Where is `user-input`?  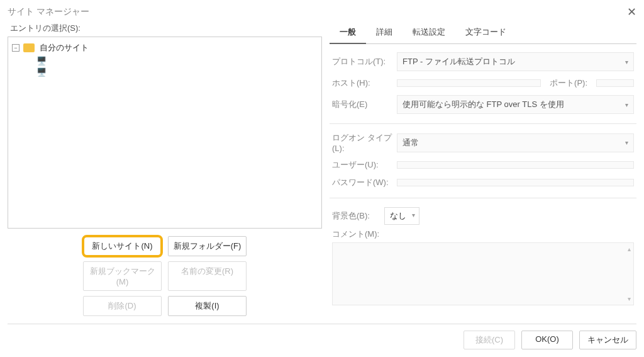
user-input is located at coordinates (516, 165).